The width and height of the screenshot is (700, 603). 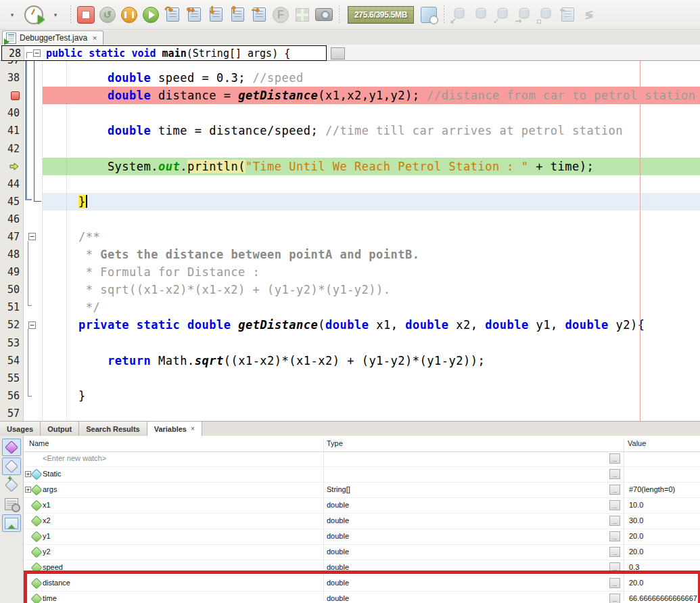 I want to click on breakpoint-icon, so click(x=12, y=95).